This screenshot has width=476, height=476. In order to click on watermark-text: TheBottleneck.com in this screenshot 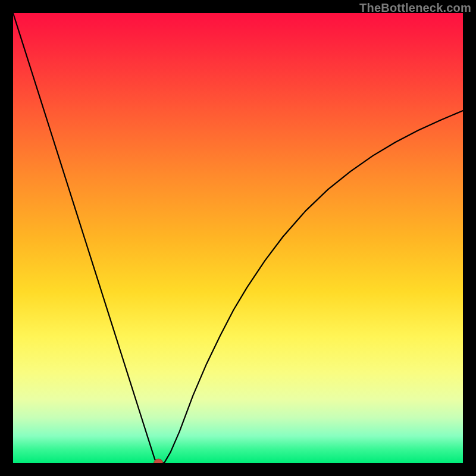, I will do `click(415, 8)`.